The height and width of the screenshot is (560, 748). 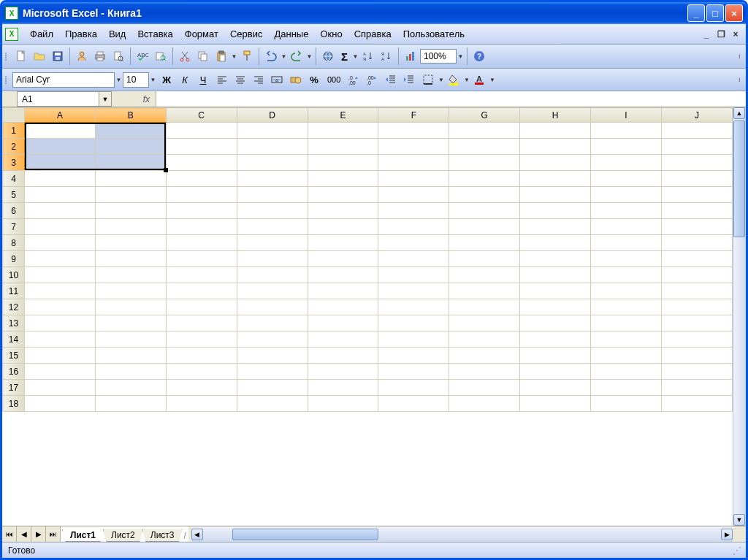 I want to click on font-name-dropdown: ▼, so click(x=118, y=80).